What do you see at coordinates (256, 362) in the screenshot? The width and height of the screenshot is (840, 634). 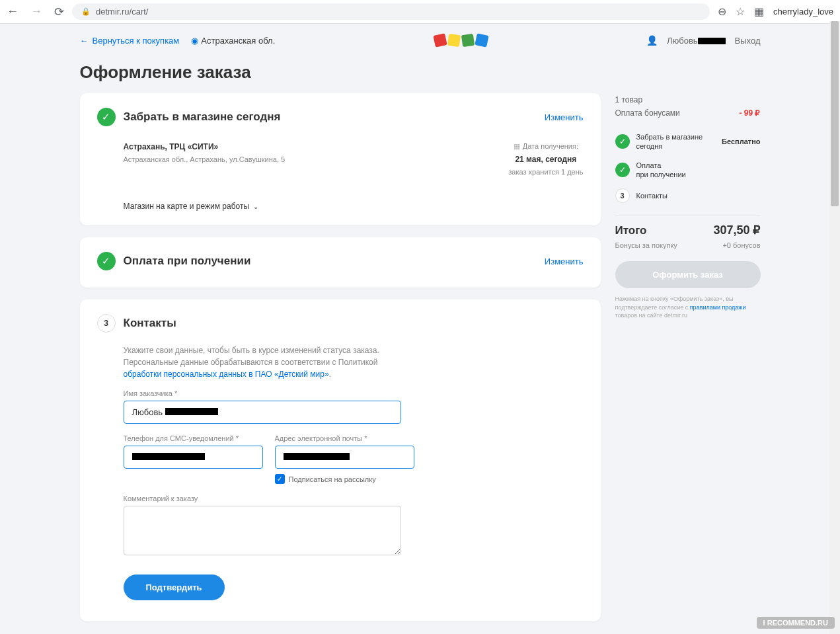 I see `contacts-description: Укажите свои данные, чтобы быть в курсе …` at bounding box center [256, 362].